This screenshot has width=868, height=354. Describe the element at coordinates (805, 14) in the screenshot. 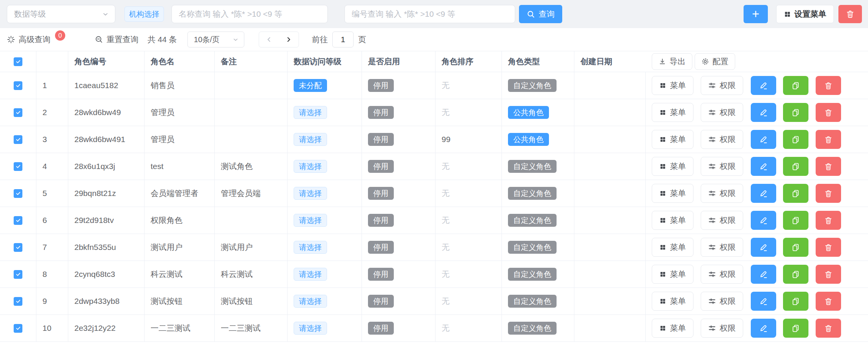

I see `set-menu-button: 设置菜单` at that location.